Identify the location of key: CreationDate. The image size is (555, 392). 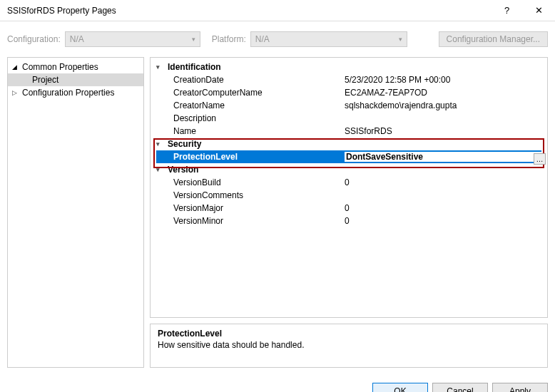
(250, 80).